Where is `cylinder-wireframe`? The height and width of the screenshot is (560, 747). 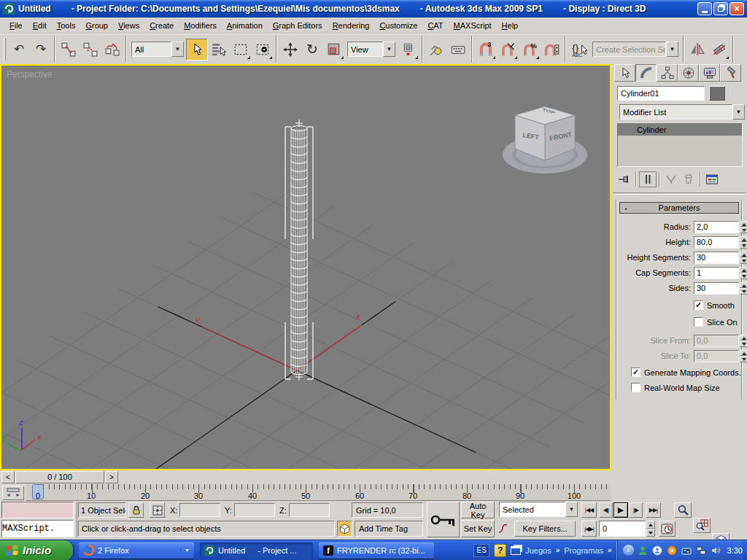 cylinder-wireframe is located at coordinates (299, 250).